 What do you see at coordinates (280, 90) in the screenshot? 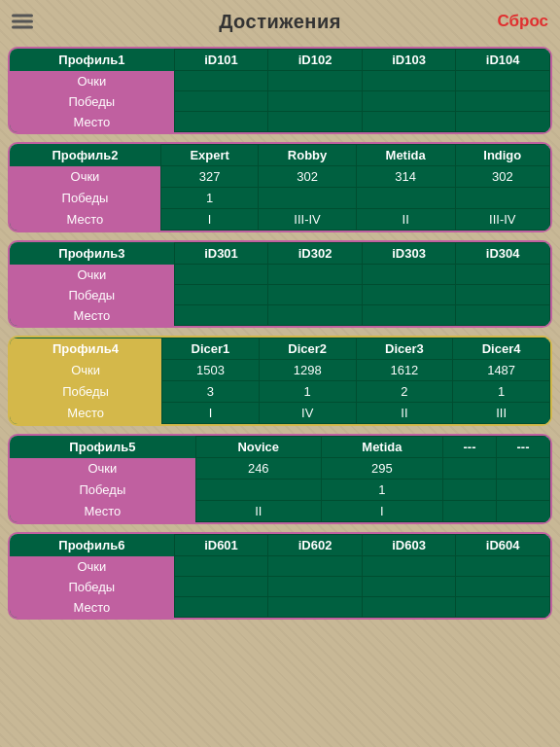
I see `profile-card-1: Профиль1iD101iD102iD103iD104ОчкиПобедыМе…` at bounding box center [280, 90].